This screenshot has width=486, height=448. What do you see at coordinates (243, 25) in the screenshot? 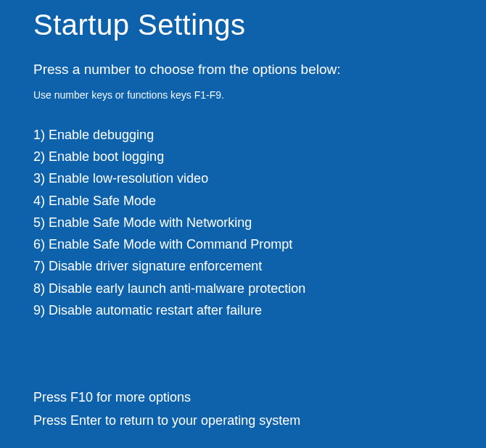
I see `page-title: Startup Settings` at bounding box center [243, 25].